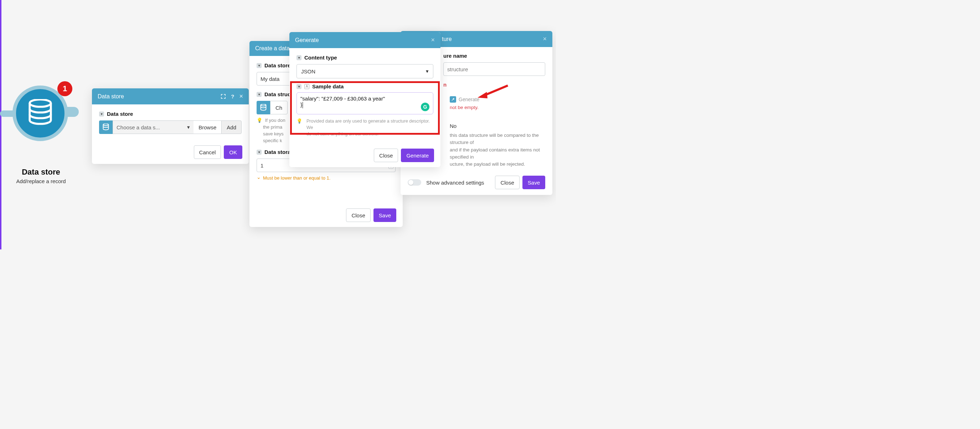 The height and width of the screenshot is (429, 980). I want to click on panel-datastore-config: Data store ? × ▾ Data store Choose a dat…, so click(170, 126).